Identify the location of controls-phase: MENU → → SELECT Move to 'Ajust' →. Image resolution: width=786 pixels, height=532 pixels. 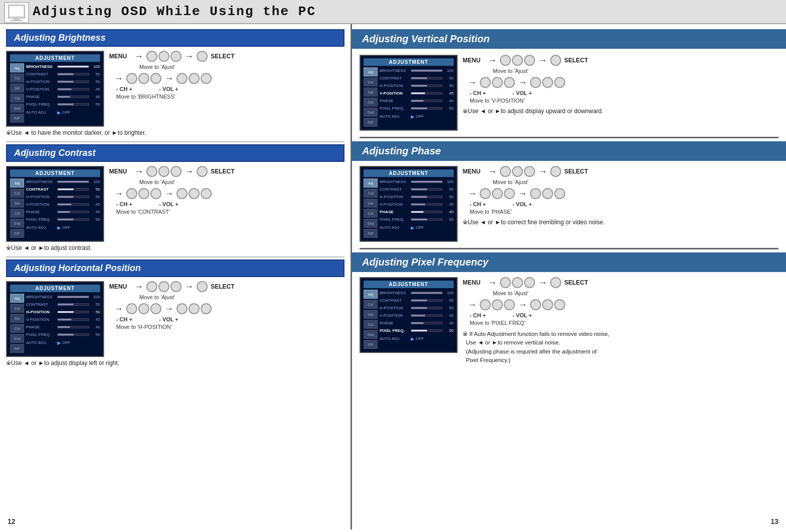
(621, 196).